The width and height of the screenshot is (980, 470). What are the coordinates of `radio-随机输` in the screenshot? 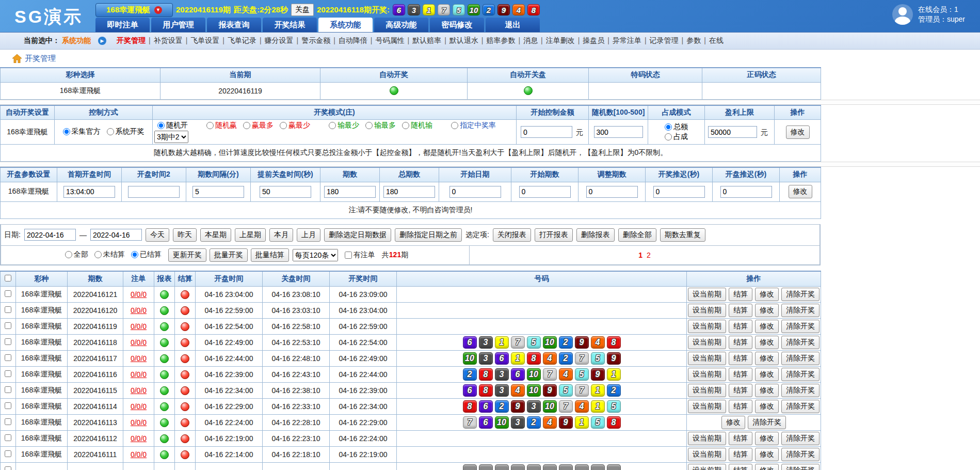 It's located at (406, 126).